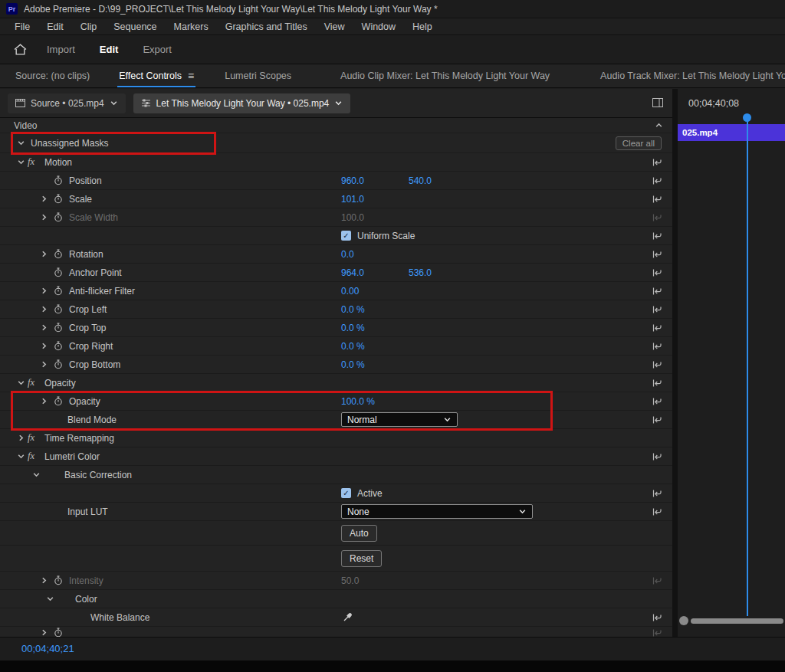 The image size is (785, 672). Describe the element at coordinates (48, 648) in the screenshot. I see `current-timecode: 00;04;40;21` at that location.